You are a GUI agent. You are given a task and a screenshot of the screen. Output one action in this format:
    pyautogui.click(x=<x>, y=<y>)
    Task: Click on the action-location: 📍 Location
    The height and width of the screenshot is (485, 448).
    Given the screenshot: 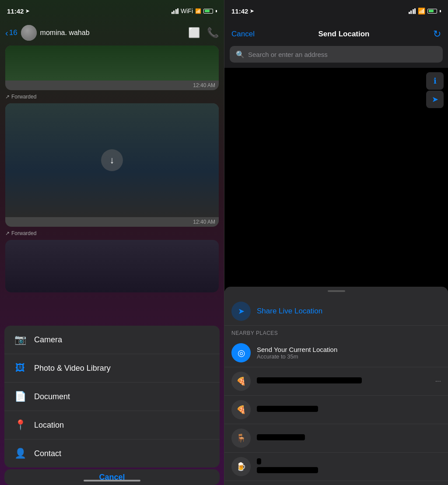 What is the action you would take?
    pyautogui.click(x=112, y=425)
    